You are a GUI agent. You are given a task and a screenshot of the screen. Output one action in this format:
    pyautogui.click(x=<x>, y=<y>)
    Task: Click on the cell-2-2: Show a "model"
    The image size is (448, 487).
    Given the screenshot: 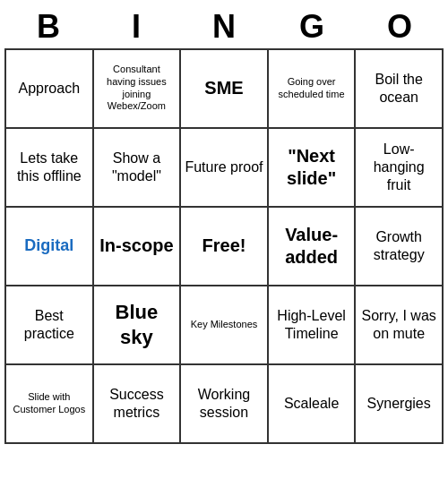 What is the action you would take?
    pyautogui.click(x=138, y=168)
    